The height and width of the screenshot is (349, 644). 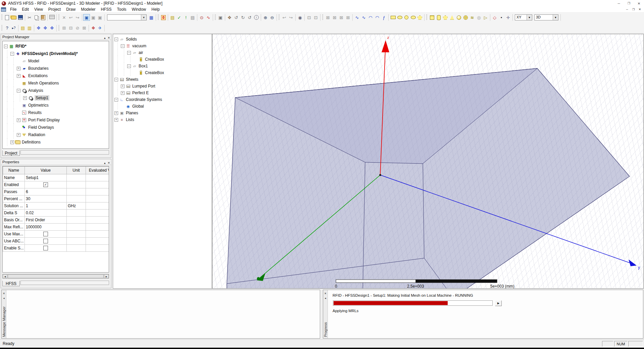 What do you see at coordinates (7, 28) in the screenshot?
I see `help-contents-icon: ?` at bounding box center [7, 28].